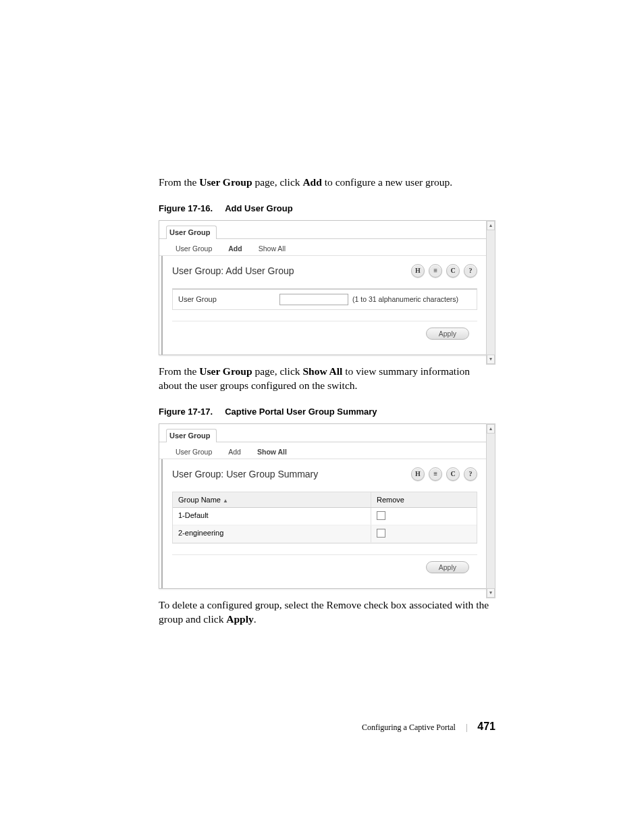 The height and width of the screenshot is (834, 644). Describe the element at coordinates (323, 506) in the screenshot. I see `user-group-summary-window: User Group User Group Add Show All User …` at that location.